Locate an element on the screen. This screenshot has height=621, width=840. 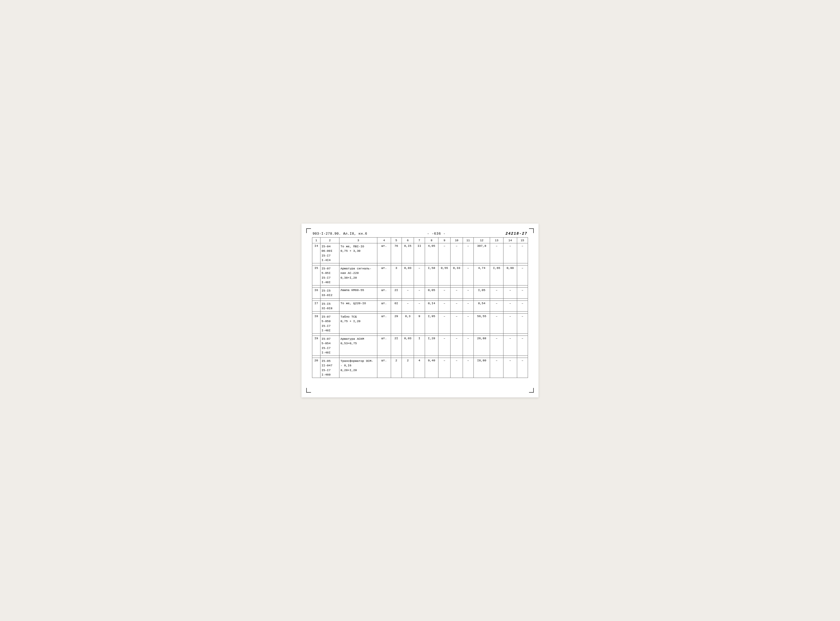
cell-6-10: – is located at coordinates (457, 346).